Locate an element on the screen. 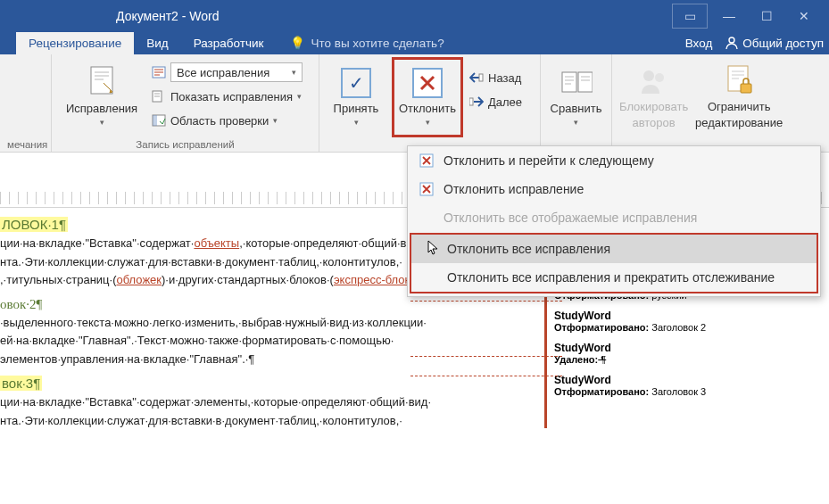 This screenshot has height=504, width=829. display-icon is located at coordinates (159, 72).